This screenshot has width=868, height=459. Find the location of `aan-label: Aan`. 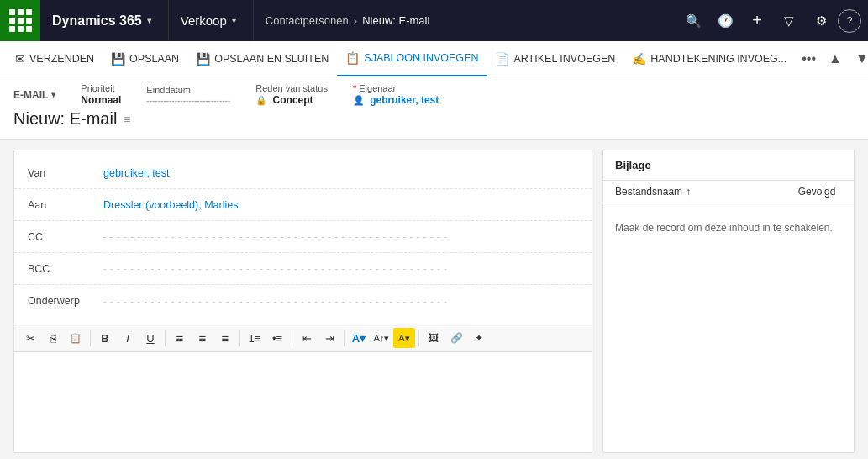

aan-label: Aan is located at coordinates (66, 205).